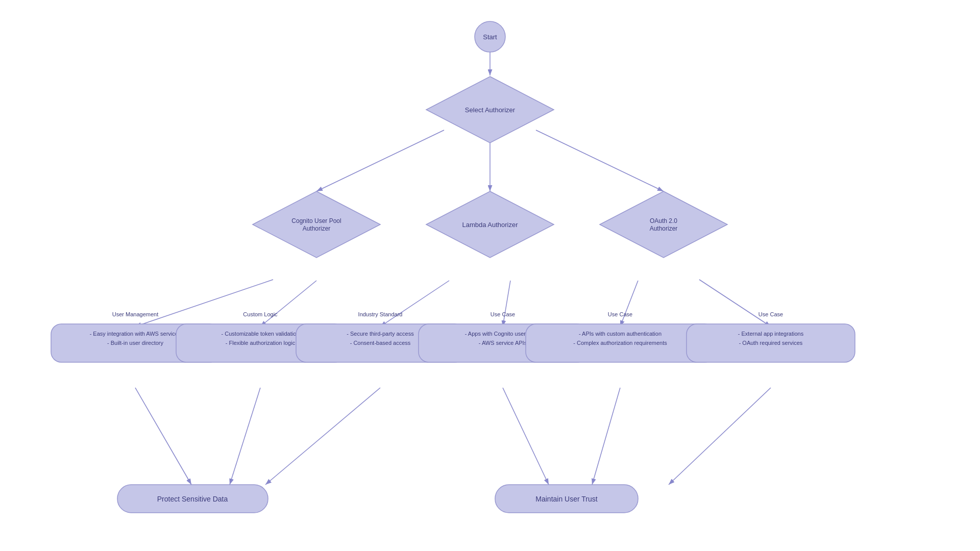 Image resolution: width=980 pixels, height=551 pixels. What do you see at coordinates (136, 314) in the screenshot?
I see `usermgmt-header: User Management` at bounding box center [136, 314].